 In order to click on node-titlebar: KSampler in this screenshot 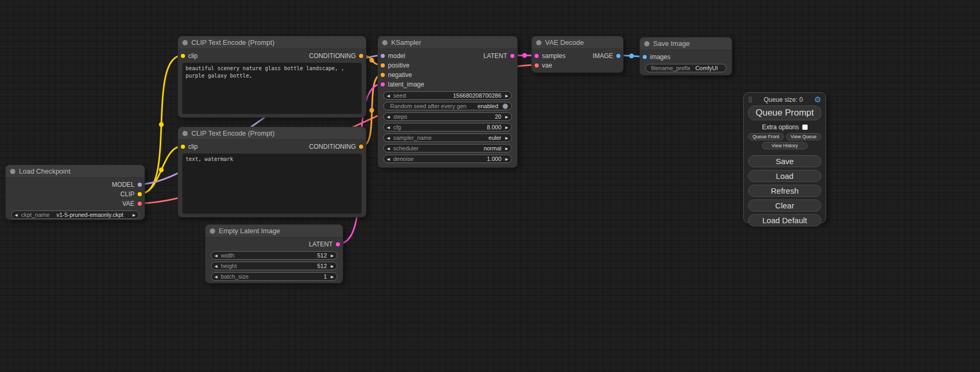, I will do `click(448, 43)`.